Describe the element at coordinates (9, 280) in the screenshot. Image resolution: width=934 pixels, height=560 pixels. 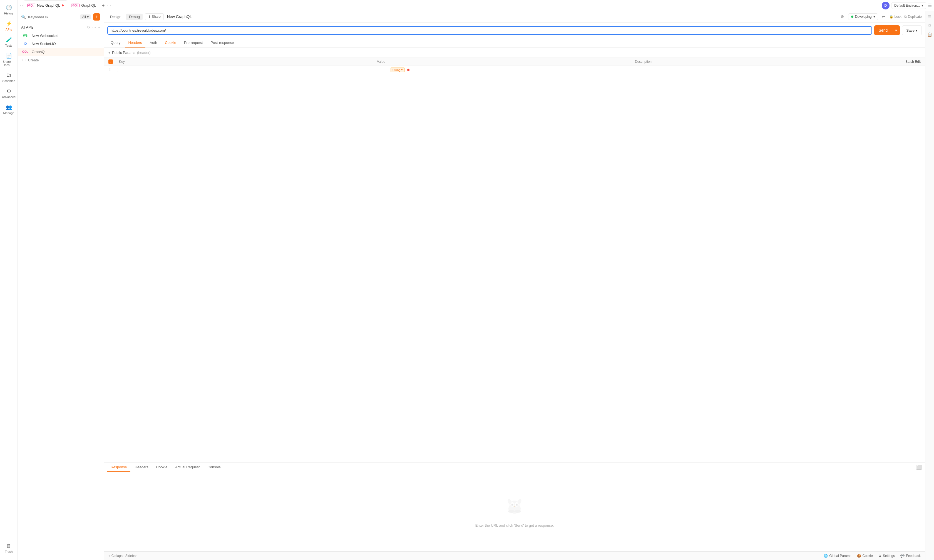
I see `sidebar: 🕐 History ⚡ APIs 🧪 Tests 📄 Share Docs 🗂 …` at that location.